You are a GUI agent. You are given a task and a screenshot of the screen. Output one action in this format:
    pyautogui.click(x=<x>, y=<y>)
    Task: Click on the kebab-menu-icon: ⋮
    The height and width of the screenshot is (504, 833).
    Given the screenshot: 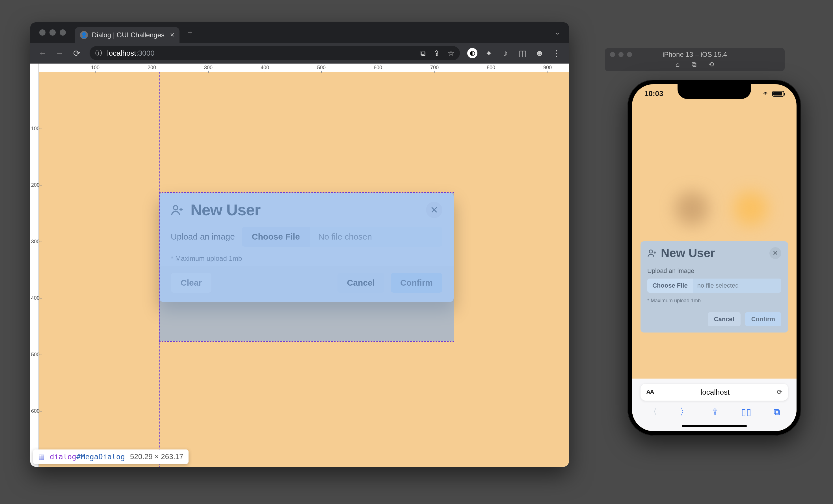 What is the action you would take?
    pyautogui.click(x=556, y=53)
    